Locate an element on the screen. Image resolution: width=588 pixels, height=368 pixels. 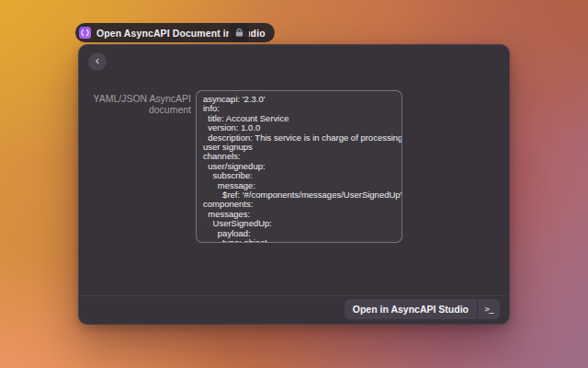
open-in-studio-label: Open in AsyncAPI Studio is located at coordinates (411, 309).